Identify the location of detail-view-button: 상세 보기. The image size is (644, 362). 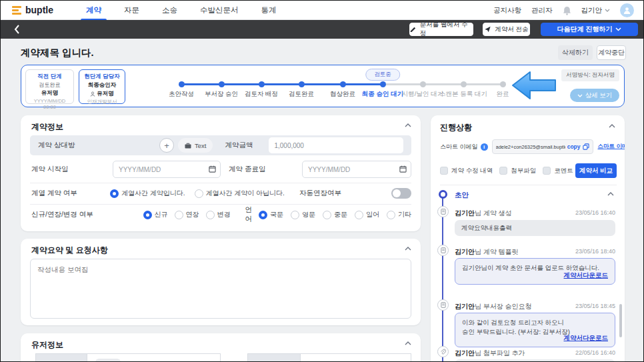
(595, 95).